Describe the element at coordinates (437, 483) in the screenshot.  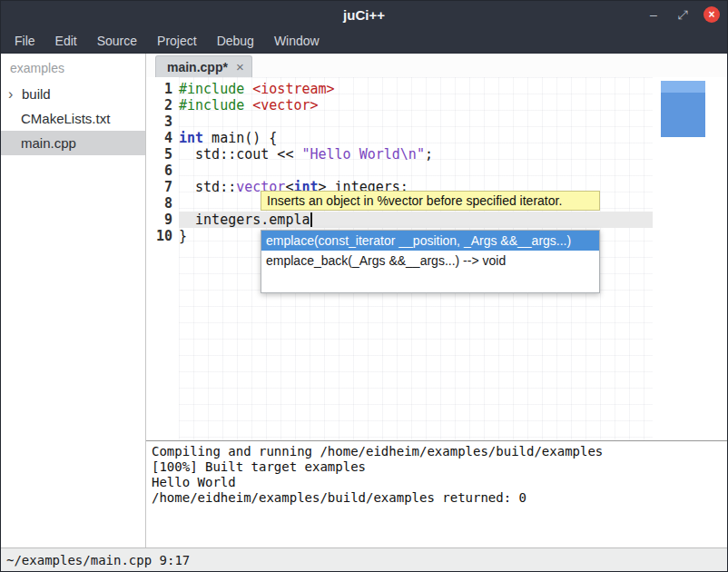
I see `output-line: Hello World` at that location.